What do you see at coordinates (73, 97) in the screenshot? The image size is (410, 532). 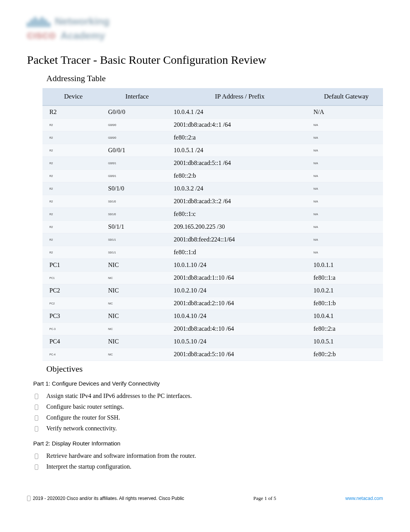 I see `th-device: Device` at bounding box center [73, 97].